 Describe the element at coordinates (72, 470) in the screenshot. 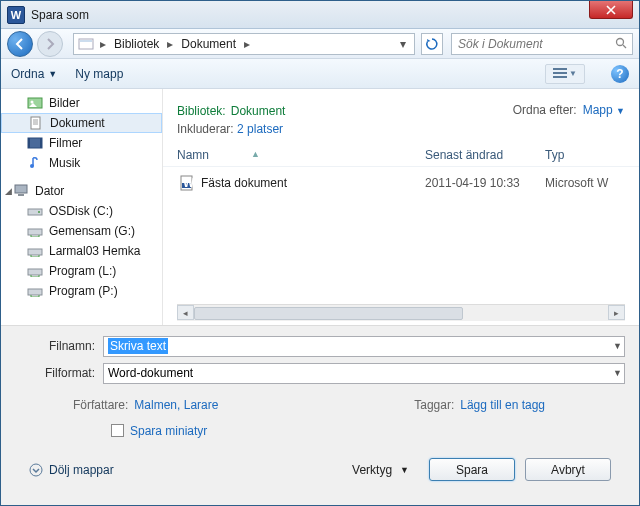

I see `hide-folders-button: Dölj mappar` at that location.